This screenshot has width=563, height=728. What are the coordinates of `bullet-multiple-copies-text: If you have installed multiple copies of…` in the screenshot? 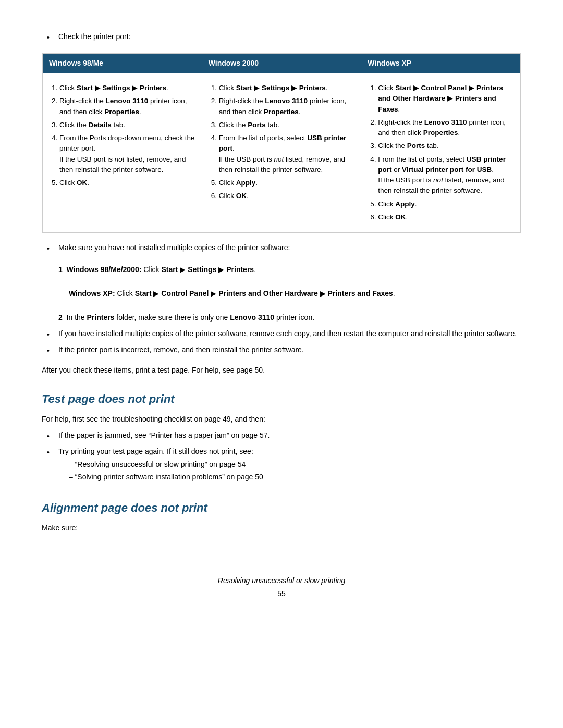 It's located at (288, 335).